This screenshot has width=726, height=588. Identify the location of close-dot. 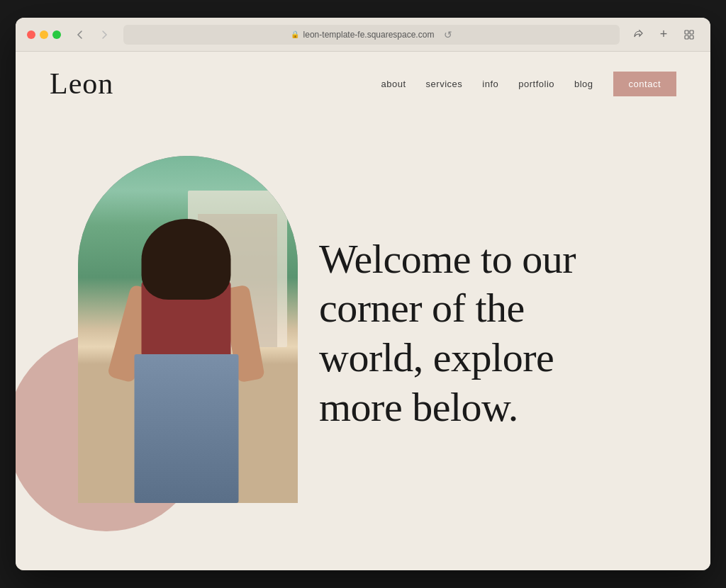
(31, 35).